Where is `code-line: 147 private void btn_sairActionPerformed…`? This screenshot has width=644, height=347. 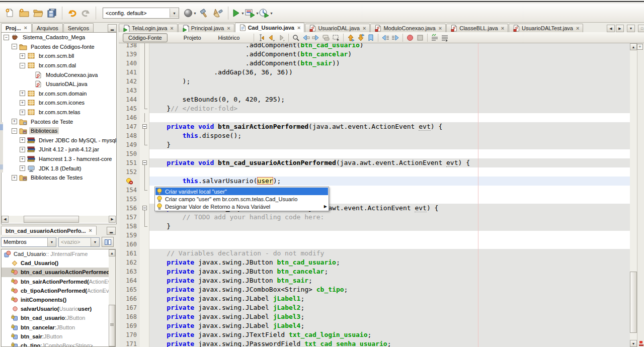
code-line: 147 private void btn_sairActionPerformed… is located at coordinates (375, 127).